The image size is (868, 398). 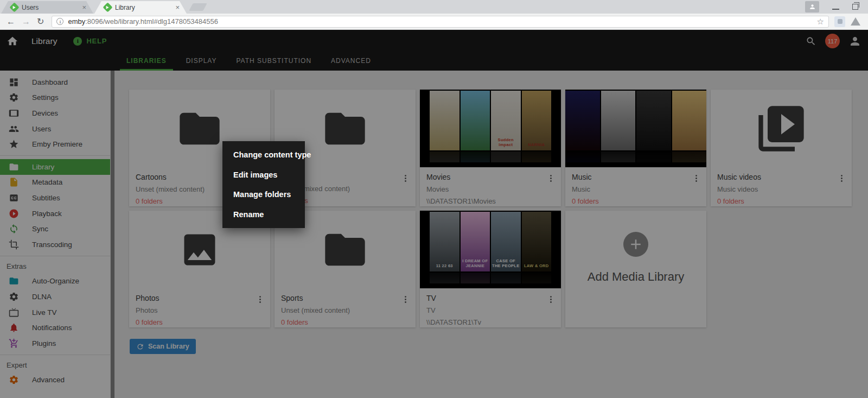 I want to click on menu-item-manage-folders: Manage folders, so click(x=264, y=194).